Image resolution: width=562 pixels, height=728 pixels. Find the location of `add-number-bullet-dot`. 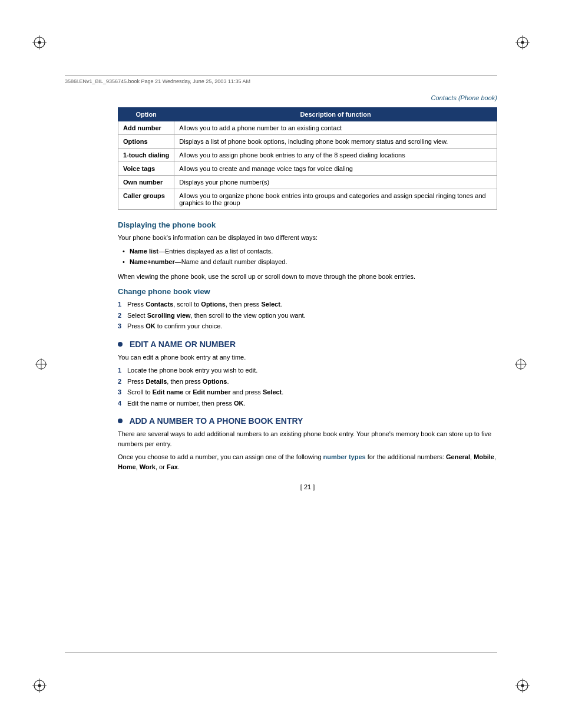

add-number-bullet-dot is located at coordinates (120, 421).